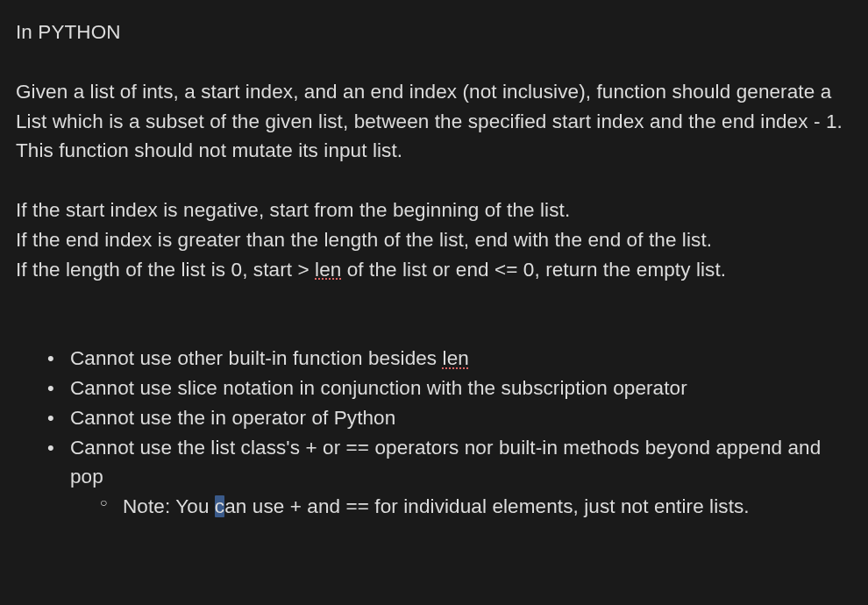 The image size is (868, 605). Describe the element at coordinates (219, 507) in the screenshot. I see `text-selection: c` at that location.